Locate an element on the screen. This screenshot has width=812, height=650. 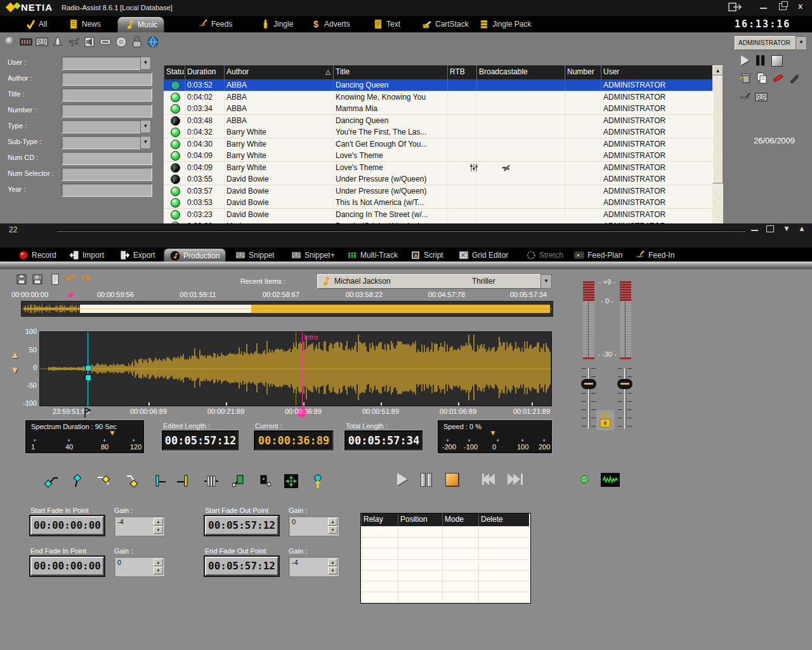
wave-monitor-icon is located at coordinates (610, 480).